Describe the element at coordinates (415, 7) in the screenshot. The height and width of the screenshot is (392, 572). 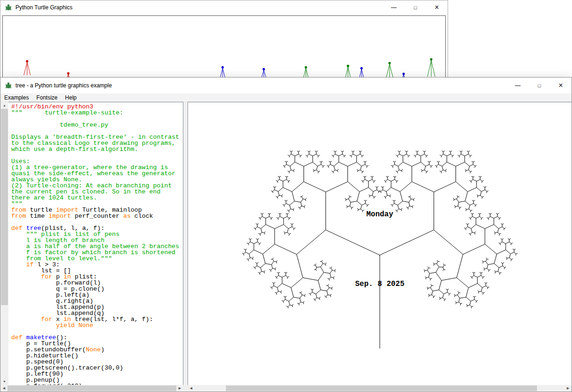
I see `bg-maximize-button: □` at that location.